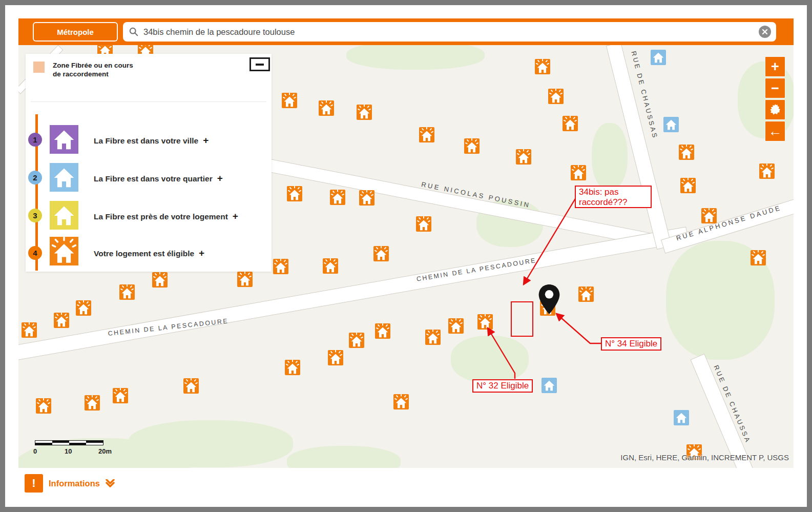 The width and height of the screenshot is (812, 512). Describe the element at coordinates (166, 216) in the screenshot. I see `legend-item-logement: La Fibre est près de votre logement+` at that location.